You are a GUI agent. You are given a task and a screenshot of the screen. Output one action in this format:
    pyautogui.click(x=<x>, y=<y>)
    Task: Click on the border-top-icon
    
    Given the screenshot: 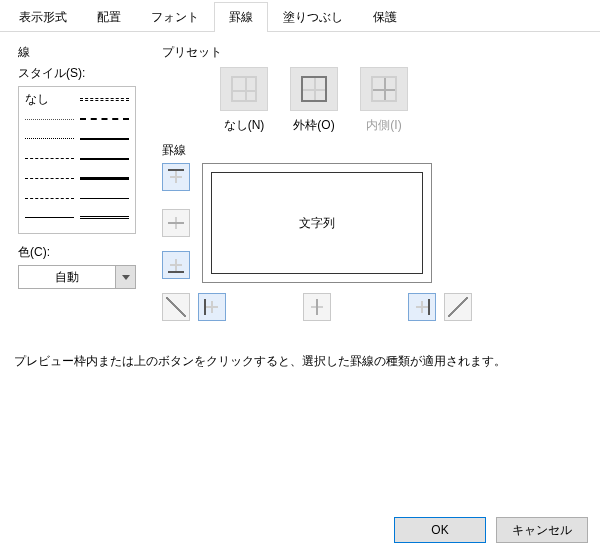 What is the action you would take?
    pyautogui.click(x=176, y=177)
    